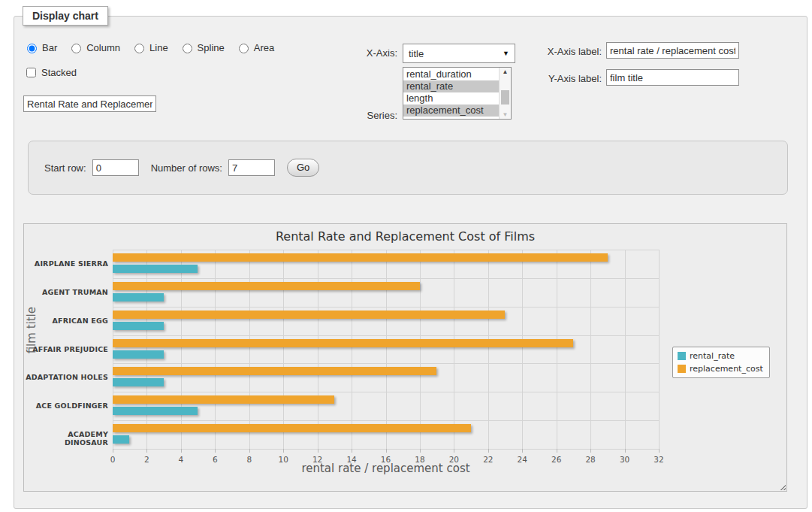  What do you see at coordinates (567, 78) in the screenshot?
I see `y-axis-label-field-label: Y-Axis label:` at bounding box center [567, 78].